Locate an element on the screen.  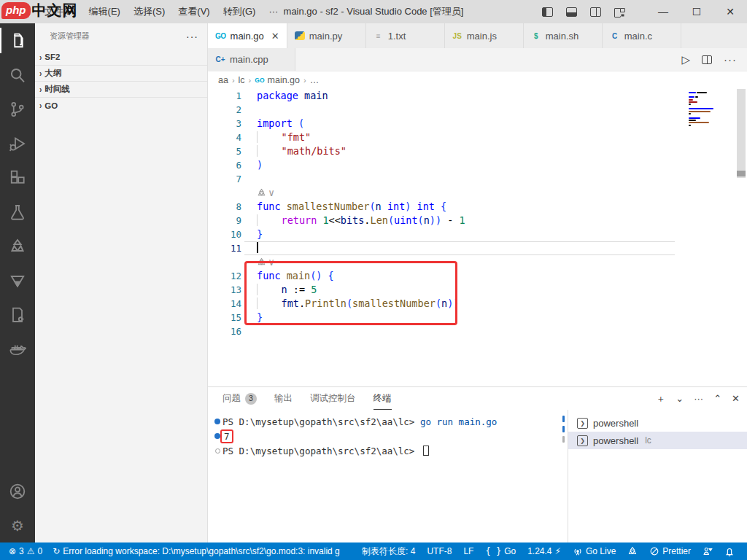
terminal-output: PS D:\mysetup\gopath\src\sf2\aa\lc> go r… is located at coordinates (384, 476).